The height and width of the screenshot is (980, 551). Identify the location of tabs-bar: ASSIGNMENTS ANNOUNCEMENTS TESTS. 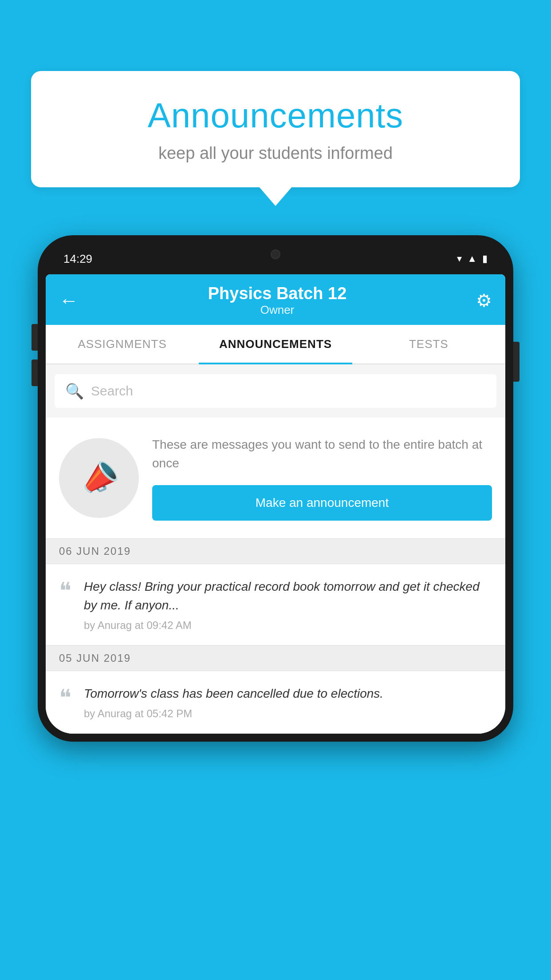
(276, 344).